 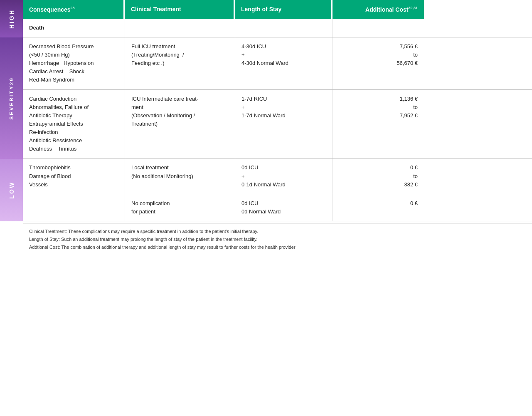 What do you see at coordinates (74, 208) in the screenshot?
I see `low2-consequences` at bounding box center [74, 208].